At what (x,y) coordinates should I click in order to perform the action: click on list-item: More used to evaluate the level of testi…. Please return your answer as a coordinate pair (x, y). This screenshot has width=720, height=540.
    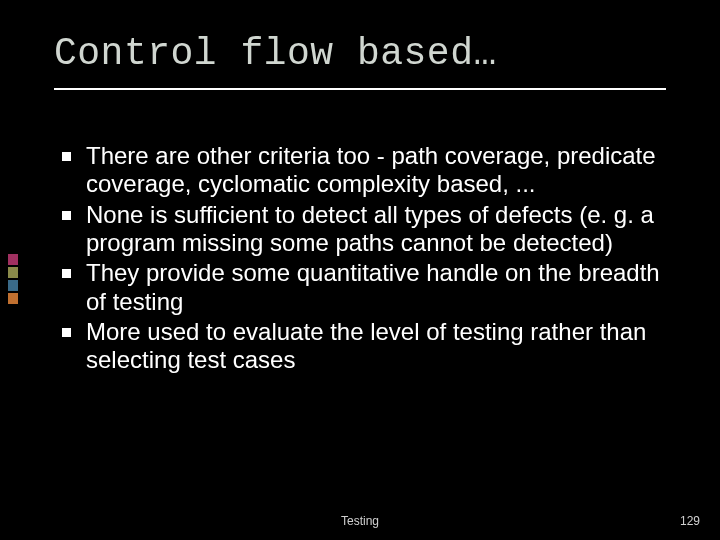
    Looking at the image, I should click on (360, 346).